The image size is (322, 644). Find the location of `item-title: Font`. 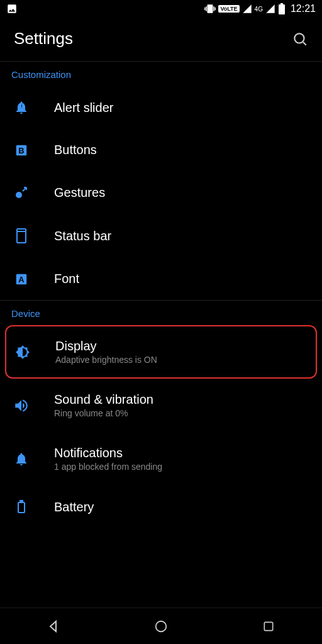

item-title: Font is located at coordinates (182, 279).